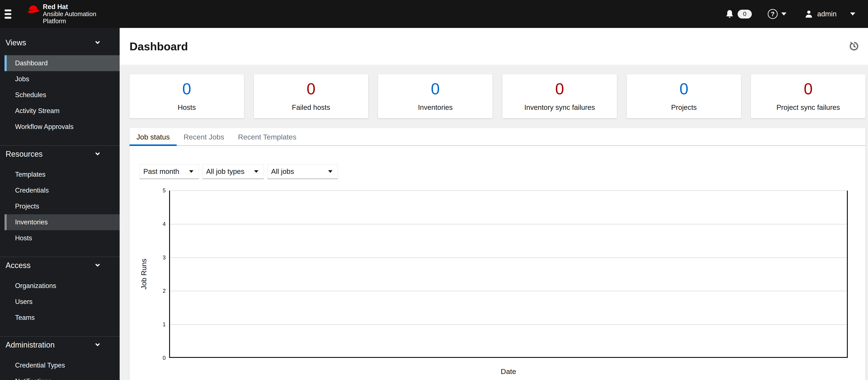 This screenshot has width=868, height=380. Describe the element at coordinates (24, 154) in the screenshot. I see `section-title: Resources` at that location.